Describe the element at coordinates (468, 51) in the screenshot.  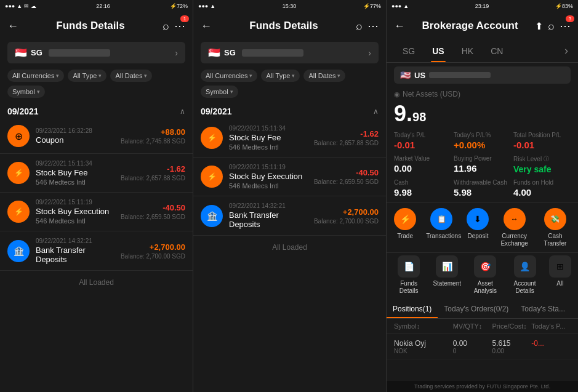
I see `tab-hk: HK` at that location.